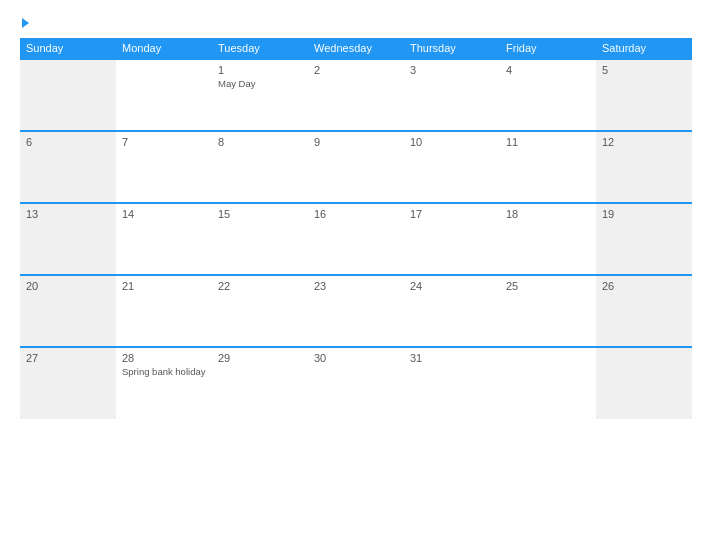 The width and height of the screenshot is (712, 550). Describe the element at coordinates (356, 239) in the screenshot. I see `calendar-week-2: 13141516171819` at that location.